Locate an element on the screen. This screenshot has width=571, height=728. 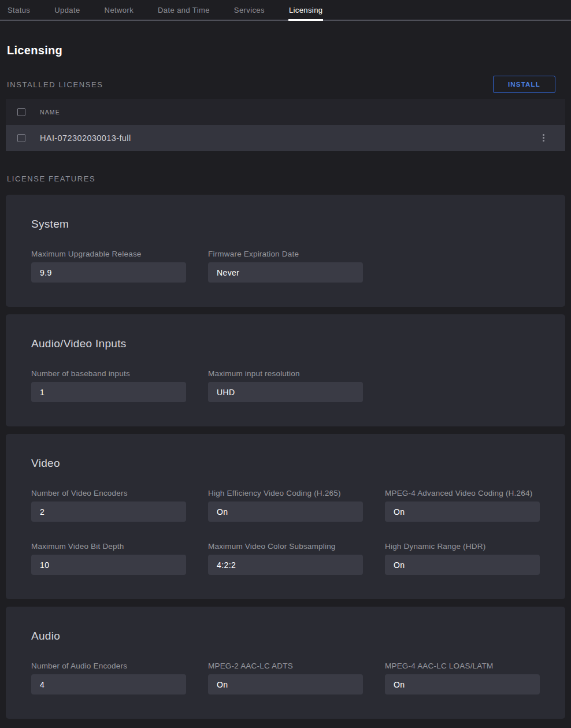
tab-update: Update is located at coordinates (67, 10).